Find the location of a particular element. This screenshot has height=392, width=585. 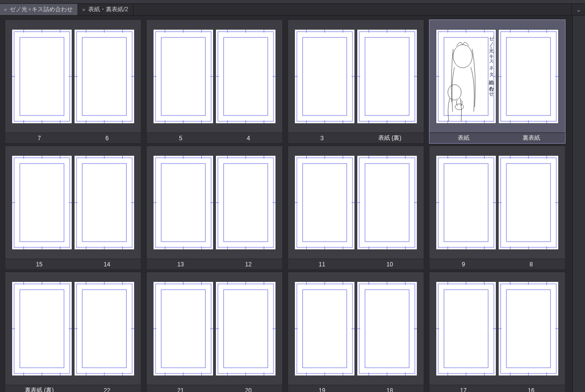

spread-label-bar: 1918 is located at coordinates (356, 389).